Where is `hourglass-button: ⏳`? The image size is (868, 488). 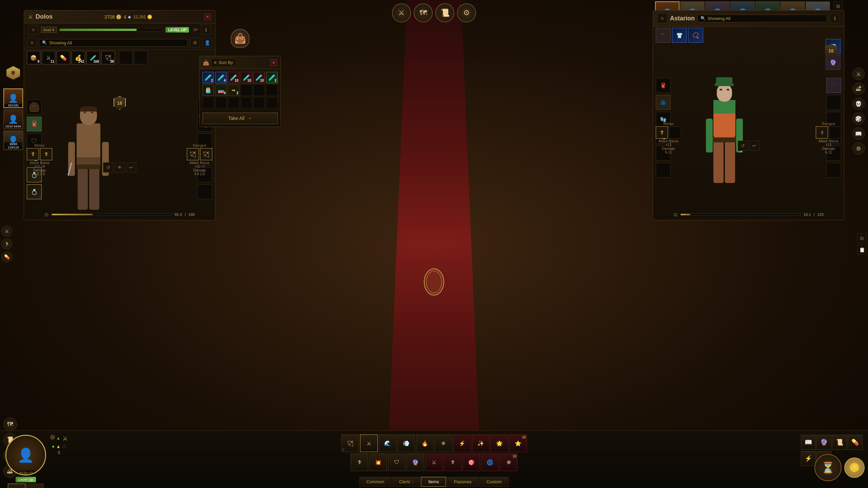 hourglass-button: ⏳ is located at coordinates (828, 468).